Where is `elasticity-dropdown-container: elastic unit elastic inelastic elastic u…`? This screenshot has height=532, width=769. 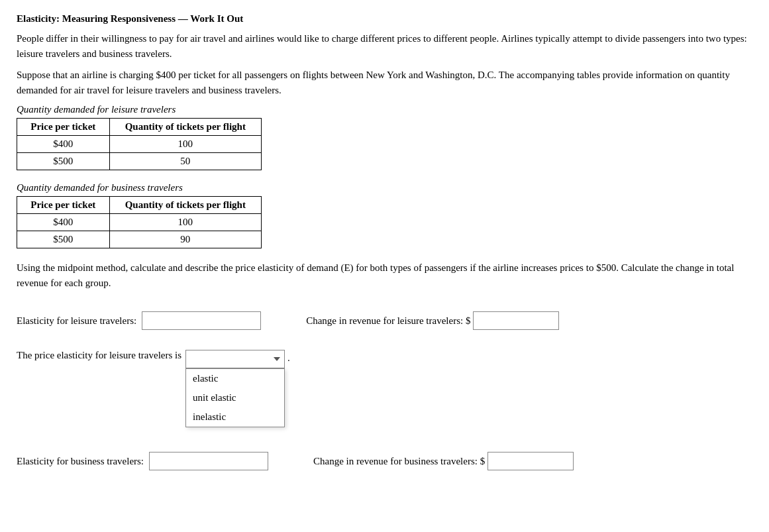 elasticity-dropdown-container: elastic unit elastic inelastic elastic u… is located at coordinates (235, 359).